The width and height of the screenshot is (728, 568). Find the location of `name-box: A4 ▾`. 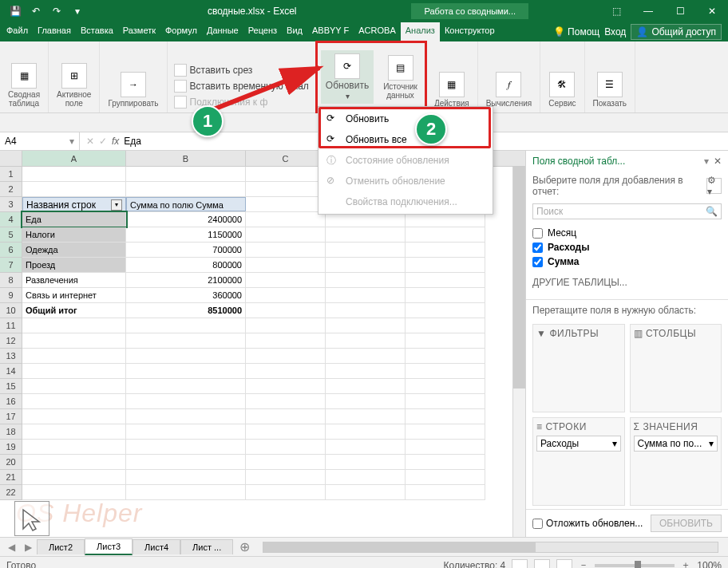

name-box: A4 ▾ is located at coordinates (40, 141).